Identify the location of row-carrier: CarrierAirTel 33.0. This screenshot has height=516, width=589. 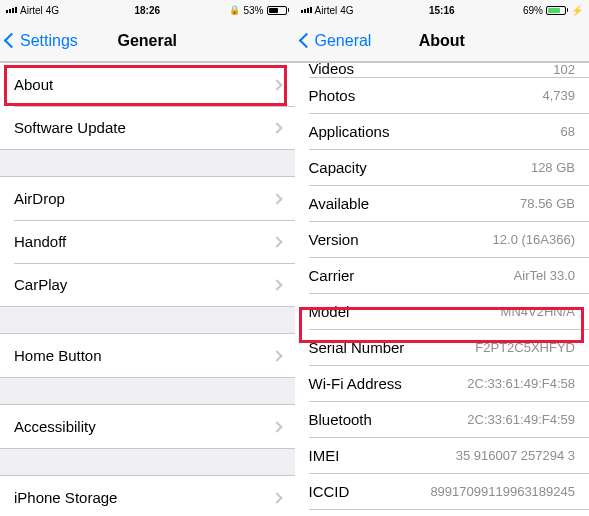
(442, 275).